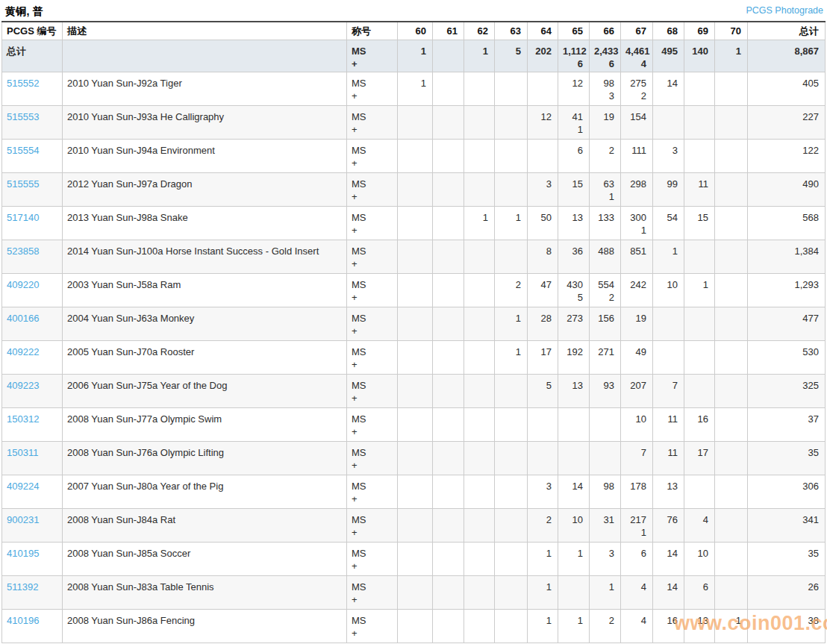 Image resolution: width=827 pixels, height=644 pixels. What do you see at coordinates (414, 57) in the screenshot?
I see `totals-row: 总计MS+1152021,11262,43364,461449514018,86…` at bounding box center [414, 57].